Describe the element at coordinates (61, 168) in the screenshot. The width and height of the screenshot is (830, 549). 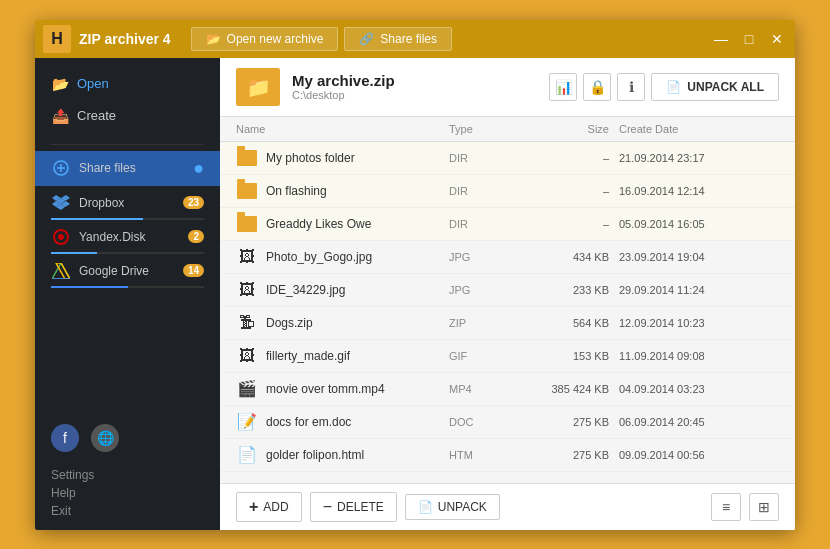
I see `share-files-service-icon` at that location.